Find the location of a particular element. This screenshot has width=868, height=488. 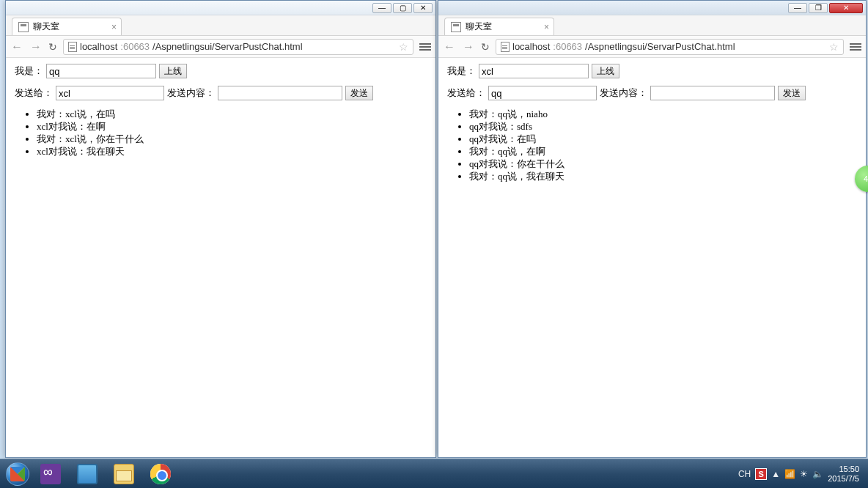

message-list-right: 我对：qq说，niahoqq对我说：sdfsqq对我说：在吗我对：qq说，在啊q… is located at coordinates (663, 145).